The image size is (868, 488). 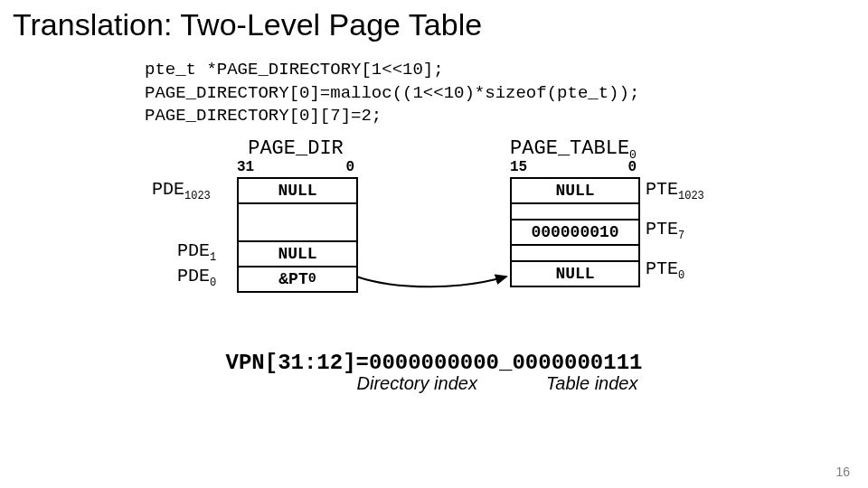 I want to click on page-dir-table: NULL NULL &PT0, so click(x=297, y=235).